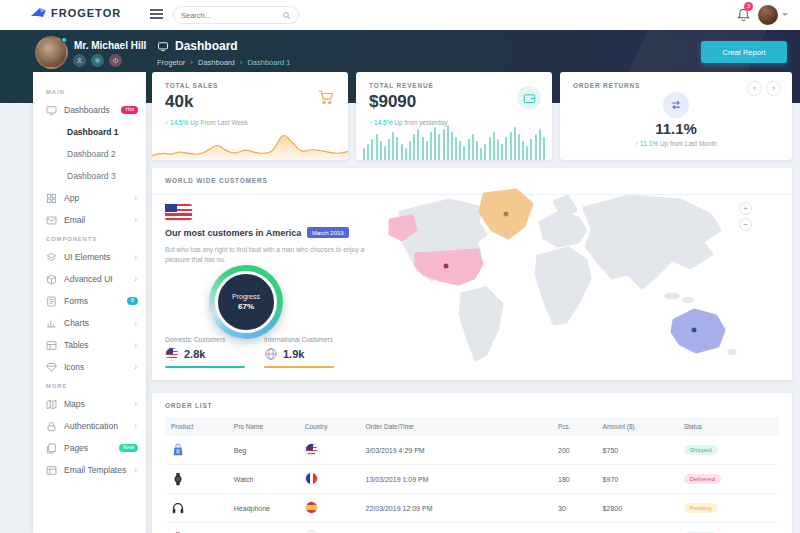 The width and height of the screenshot is (800, 533). Describe the element at coordinates (246, 302) in the screenshot. I see `progress-donut: Progress 67%` at that location.